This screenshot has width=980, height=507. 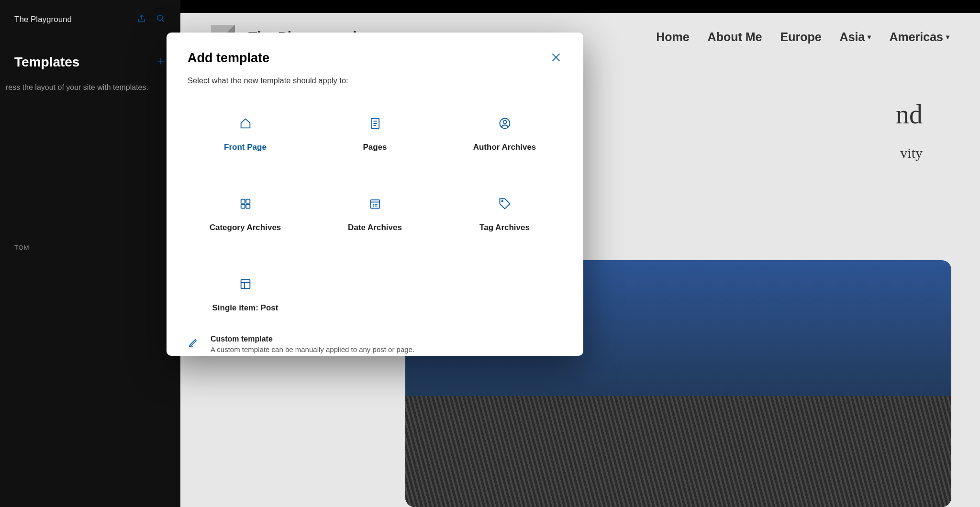 I want to click on person-icon, so click(x=505, y=124).